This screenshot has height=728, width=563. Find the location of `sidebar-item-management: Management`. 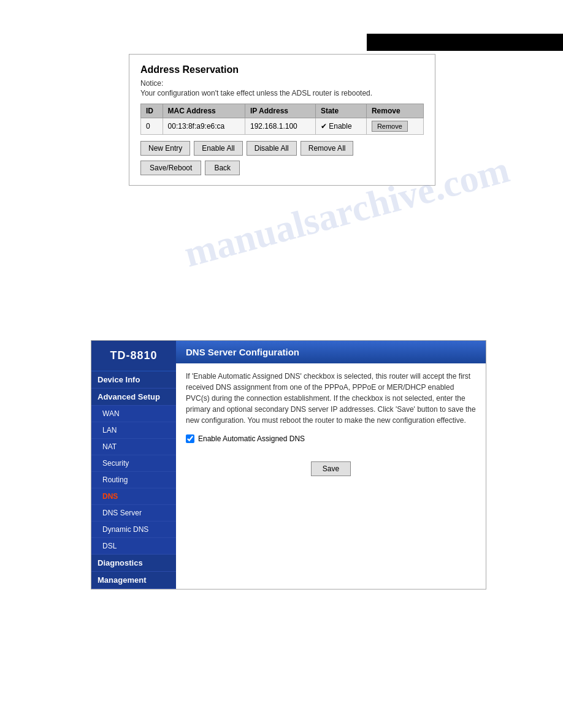

sidebar-item-management: Management is located at coordinates (134, 580).